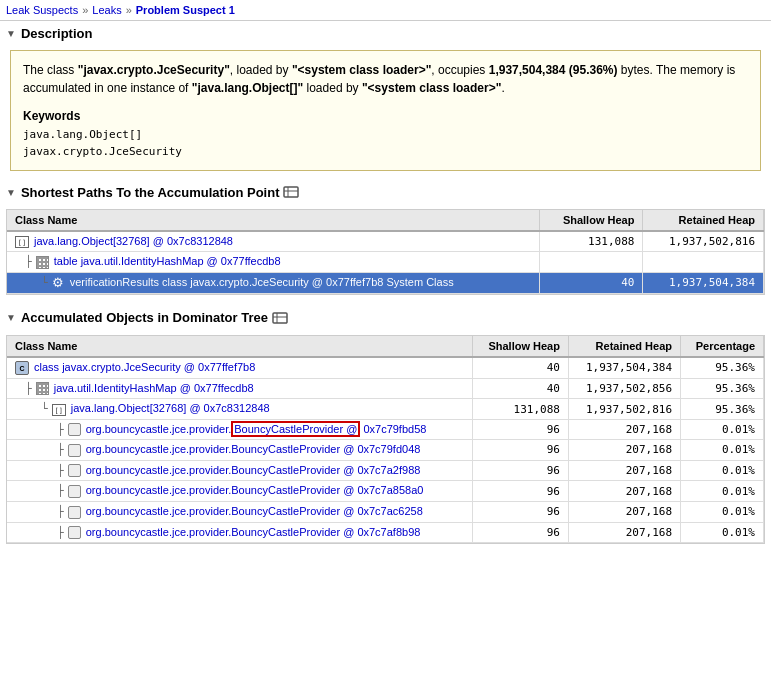  Describe the element at coordinates (291, 192) in the screenshot. I see `shortest-paths-toolbar-icon` at that location.